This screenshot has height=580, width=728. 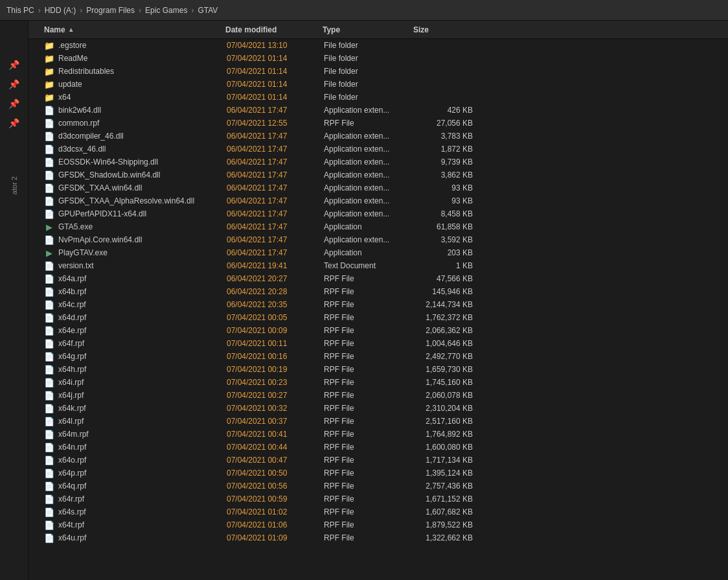 I want to click on table-row: 📄 GFSDK_TXAA_AlphaResolve.win64.dll 06/0…, so click(x=378, y=201).